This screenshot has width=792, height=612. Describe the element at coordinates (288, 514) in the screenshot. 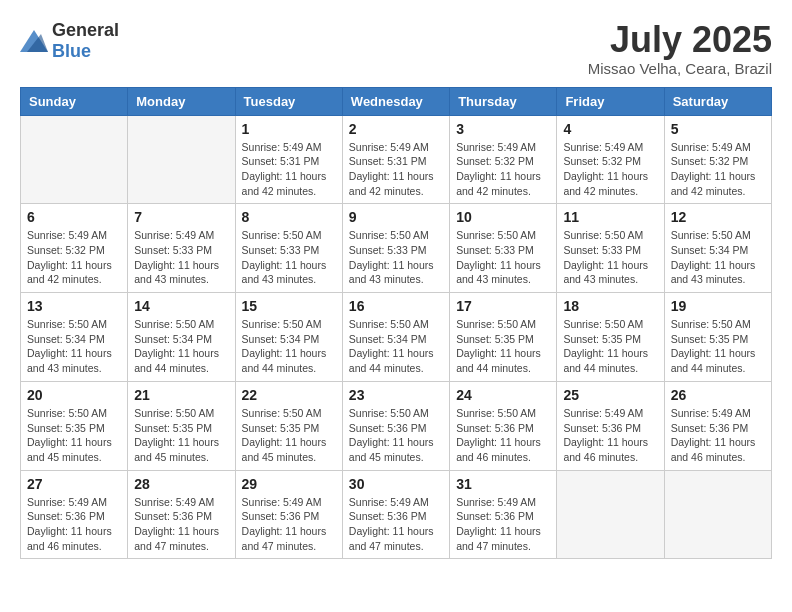

I see `calendar-cell: 29Sunrise: 5:49 AMSunset: 5:36 PMDayligh…` at that location.